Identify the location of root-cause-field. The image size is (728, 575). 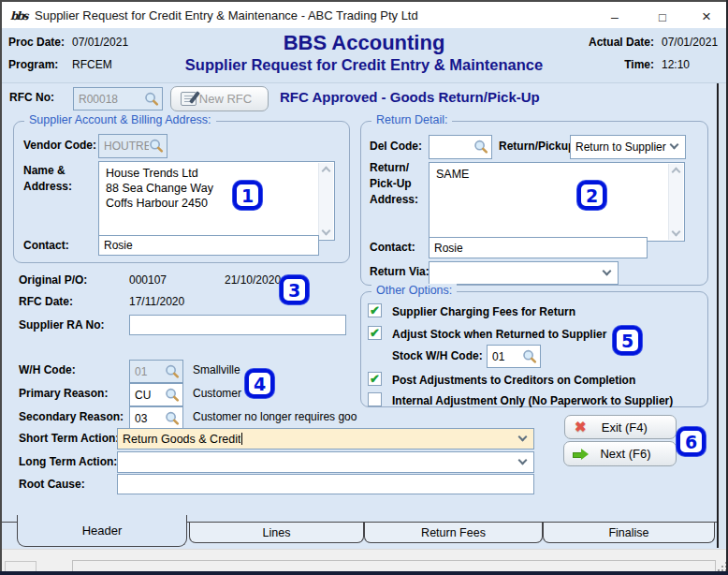
(326, 484).